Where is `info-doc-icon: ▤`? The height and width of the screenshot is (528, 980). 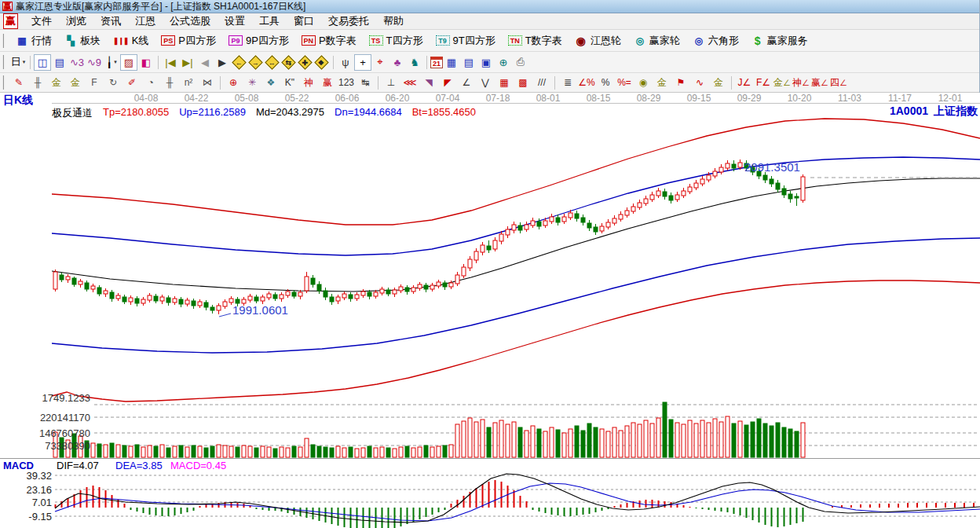 info-doc-icon: ▤ is located at coordinates (60, 63).